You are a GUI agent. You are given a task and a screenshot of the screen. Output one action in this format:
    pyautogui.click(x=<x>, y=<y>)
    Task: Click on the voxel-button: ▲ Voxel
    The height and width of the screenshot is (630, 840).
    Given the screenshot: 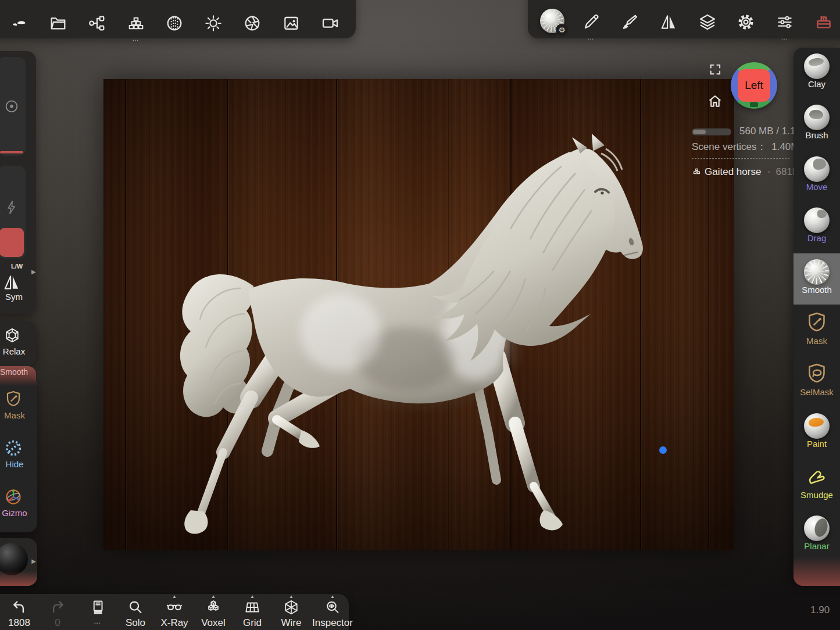 What is the action you would take?
    pyautogui.click(x=213, y=614)
    